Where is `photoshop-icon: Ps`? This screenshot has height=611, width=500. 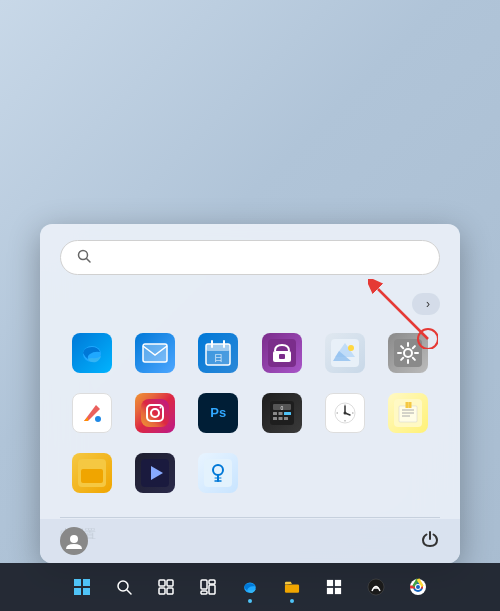 photoshop-icon: Ps is located at coordinates (218, 413).